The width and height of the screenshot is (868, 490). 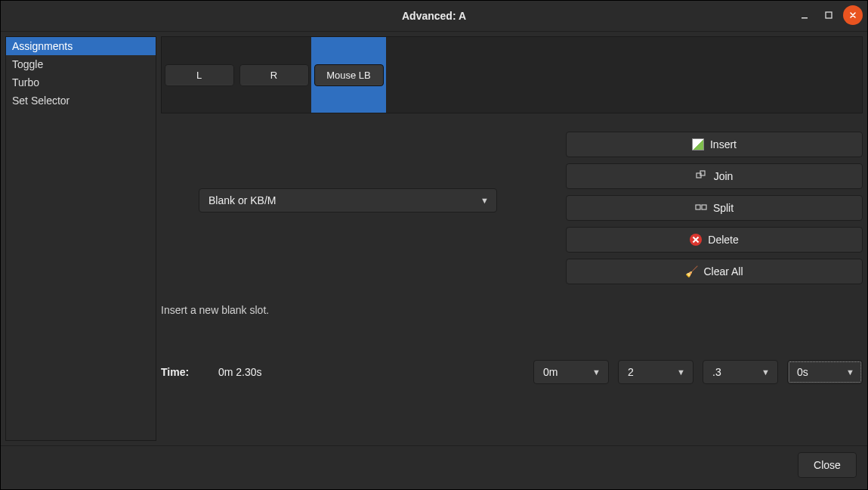 What do you see at coordinates (829, 15) in the screenshot?
I see `window-maximize-button` at bounding box center [829, 15].